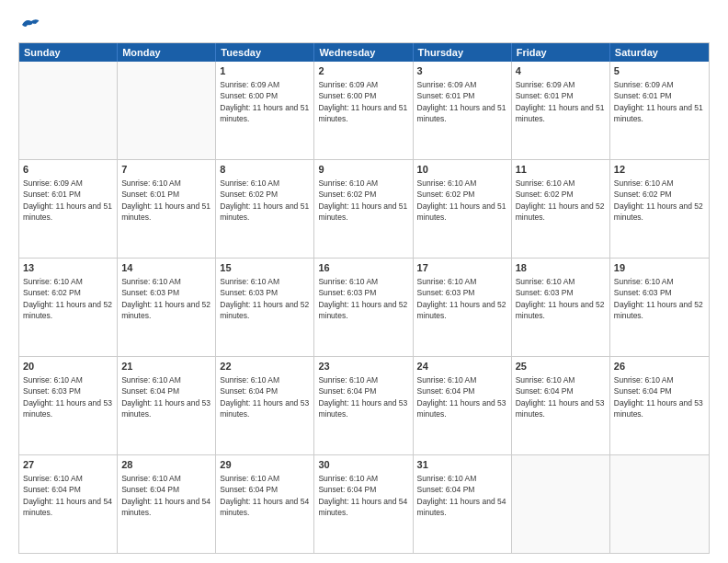 The height and width of the screenshot is (563, 728). I want to click on calendar-cell: 6Sunrise: 6:09 AMSunset: 6:01 PMDaylight…, so click(68, 209).